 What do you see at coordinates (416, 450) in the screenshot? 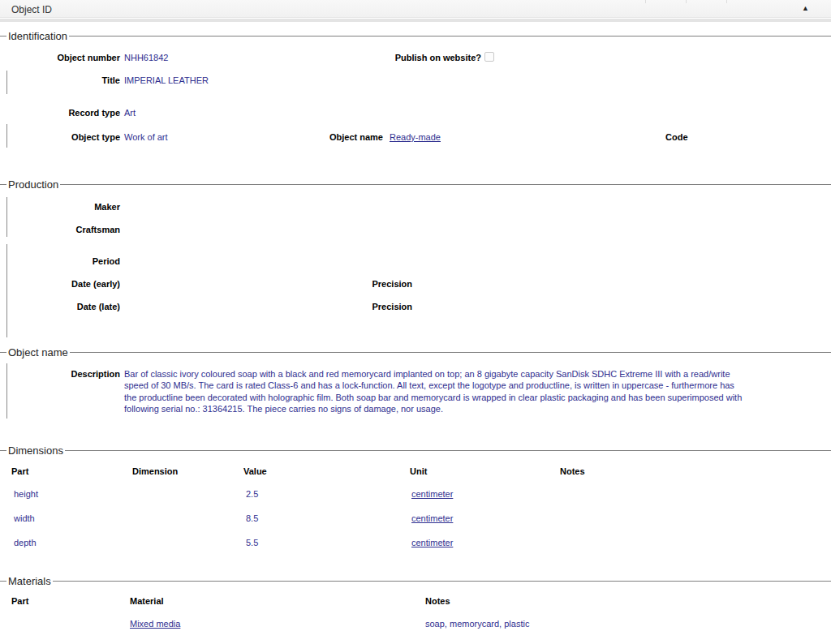
I see `section-legend-dimensions: Dimensions` at bounding box center [416, 450].